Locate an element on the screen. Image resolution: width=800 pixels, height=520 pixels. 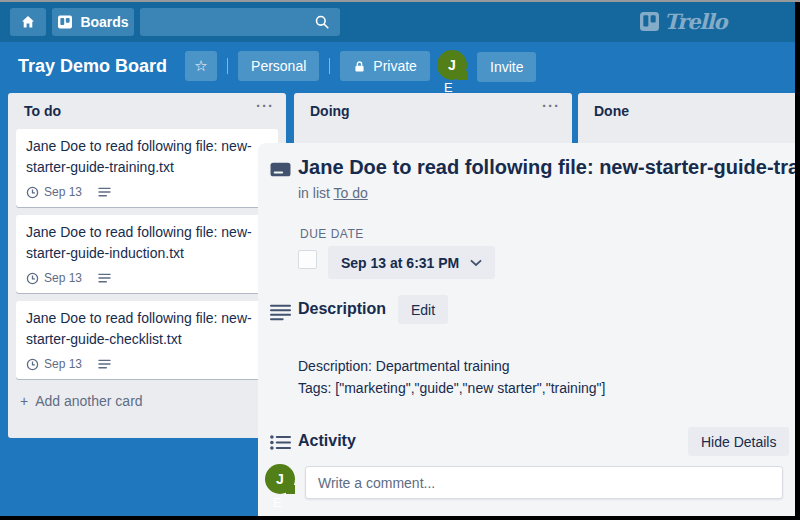
hide-details-label: Hide Details is located at coordinates (738, 442).